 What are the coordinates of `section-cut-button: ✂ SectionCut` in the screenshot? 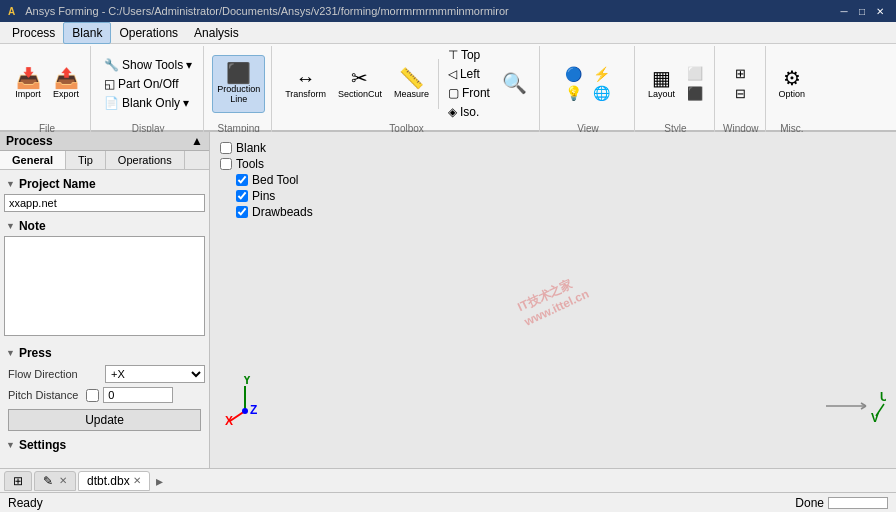 It's located at (360, 84).